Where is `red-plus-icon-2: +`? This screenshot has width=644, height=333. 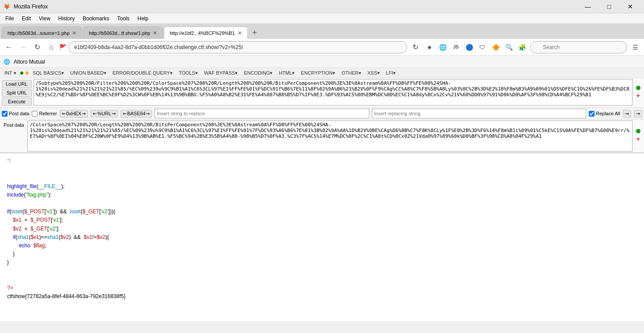 red-plus-icon-2: + is located at coordinates (638, 139).